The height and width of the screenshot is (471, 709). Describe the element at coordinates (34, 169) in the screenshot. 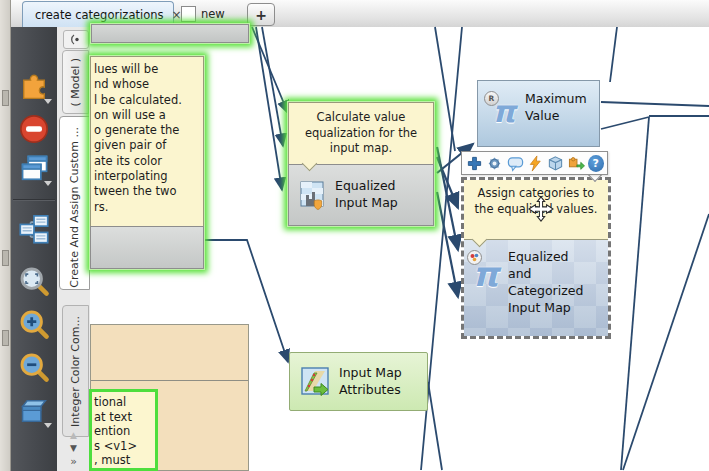

I see `duplicate-view-icon` at that location.